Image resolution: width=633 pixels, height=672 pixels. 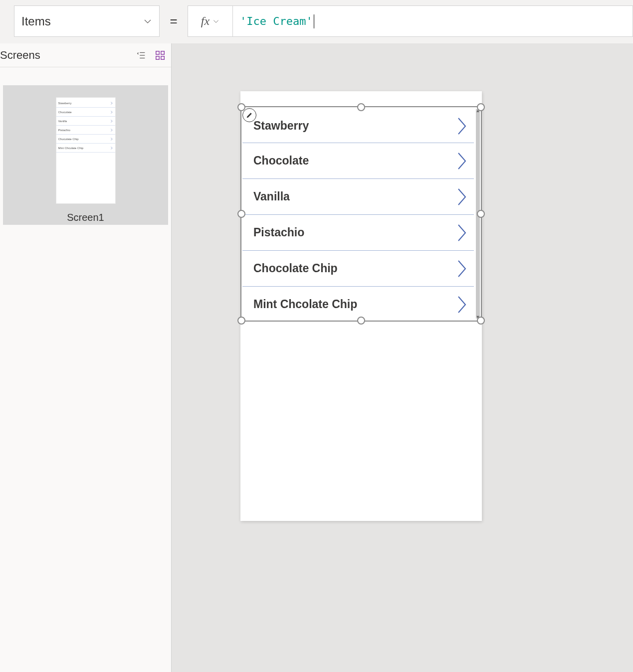 What do you see at coordinates (86, 155) in the screenshot?
I see `screen-thumbnail-card: Stawberry Chocolate Vanilla Pistachio Ch…` at bounding box center [86, 155].